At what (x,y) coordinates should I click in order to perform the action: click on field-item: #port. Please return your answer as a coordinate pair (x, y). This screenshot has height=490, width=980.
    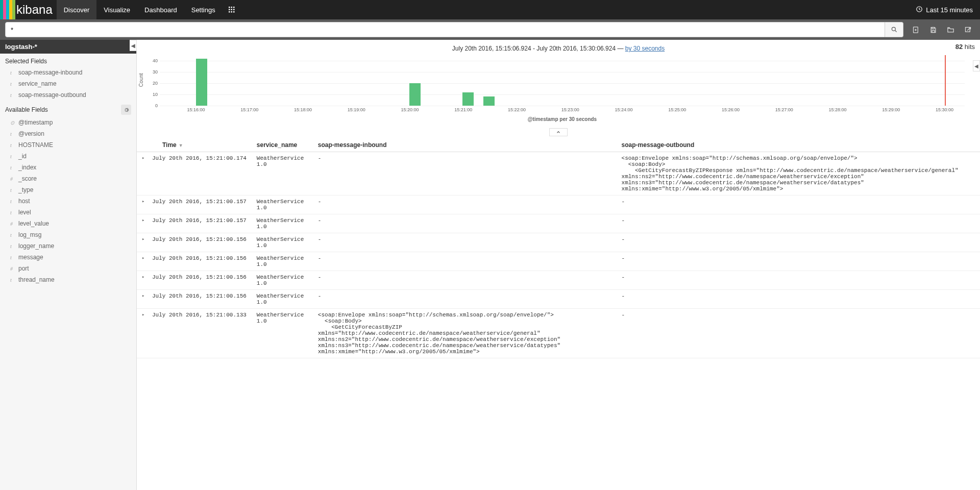
    Looking at the image, I should click on (68, 268).